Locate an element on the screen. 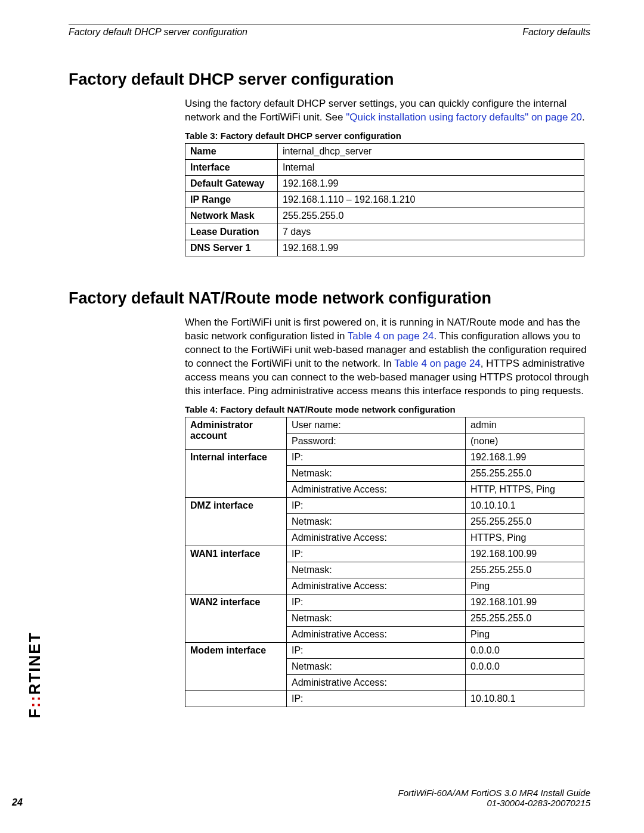  table-row: WAN1 interfaceIP:192.168.100.99 is located at coordinates (385, 553).